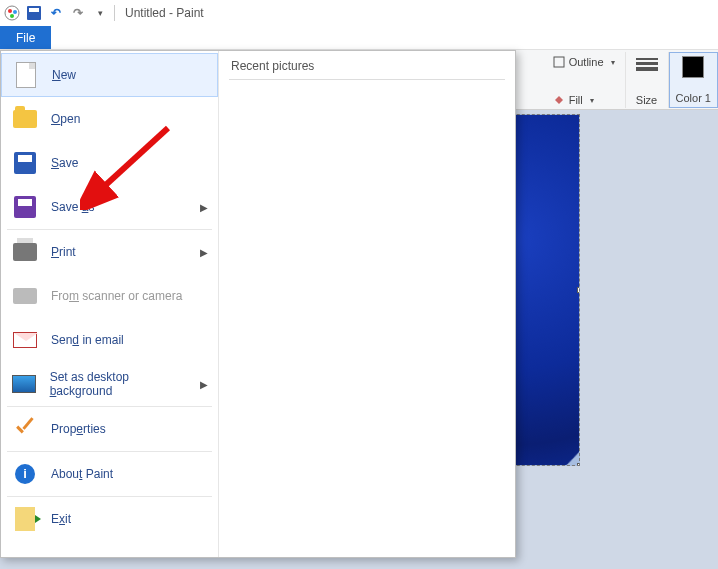  Describe the element at coordinates (25, 474) in the screenshot. I see `info-icon: i` at that location.